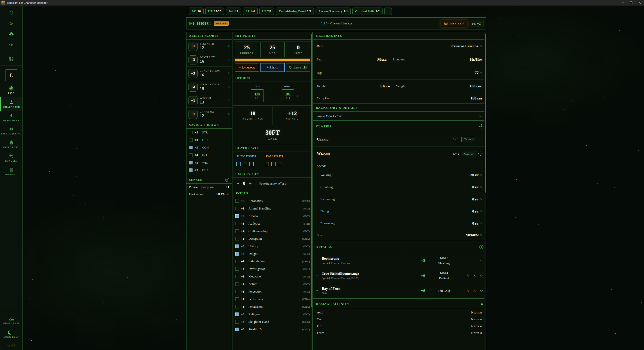 The width and height of the screenshot is (644, 350). What do you see at coordinates (253, 115) in the screenshot?
I see `armor-class-box: 18ARMOR CLASS` at bounding box center [253, 115].